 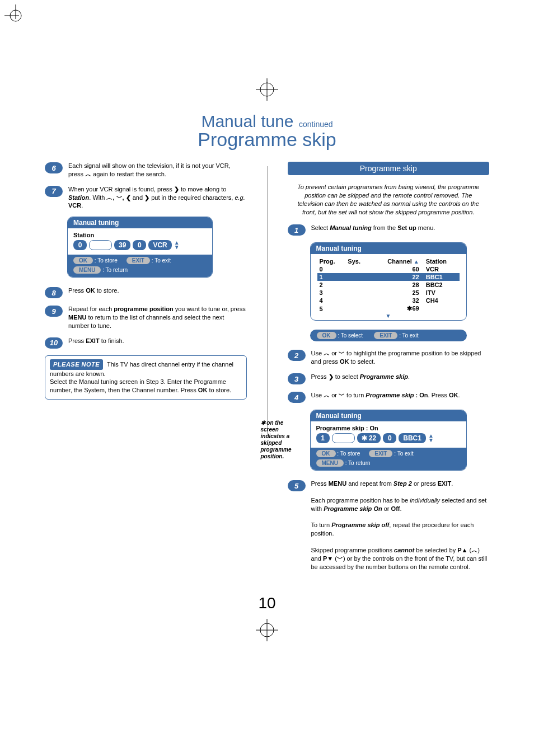 I want to click on table-row: 432CH4, so click(x=388, y=300).